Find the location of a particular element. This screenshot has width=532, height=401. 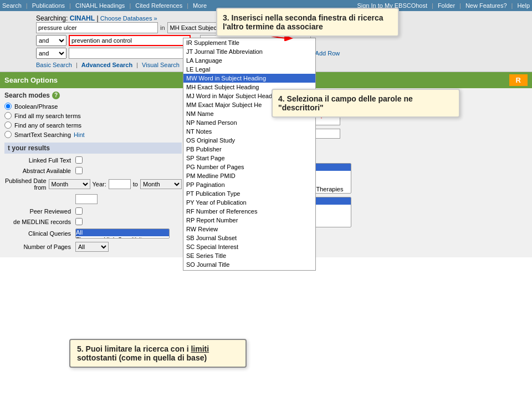

nop-select: All is located at coordinates (92, 247).